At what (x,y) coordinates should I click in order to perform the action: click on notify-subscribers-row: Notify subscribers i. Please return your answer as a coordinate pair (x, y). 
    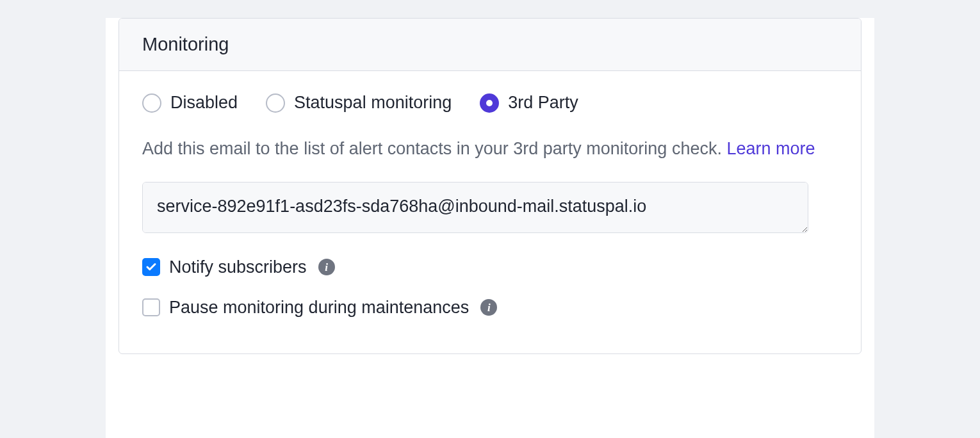
    Looking at the image, I should click on (490, 268).